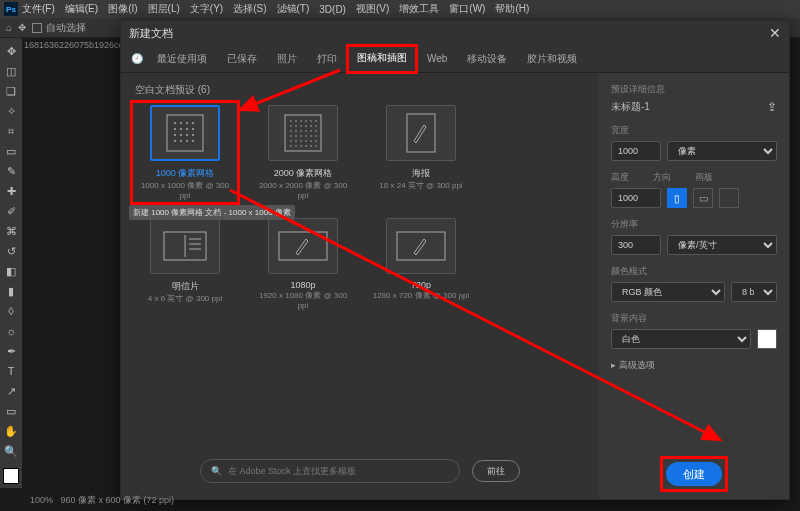 The width and height of the screenshot is (800, 511). Describe the element at coordinates (11, 191) in the screenshot. I see `heal-tool-icon: ✚` at that location.